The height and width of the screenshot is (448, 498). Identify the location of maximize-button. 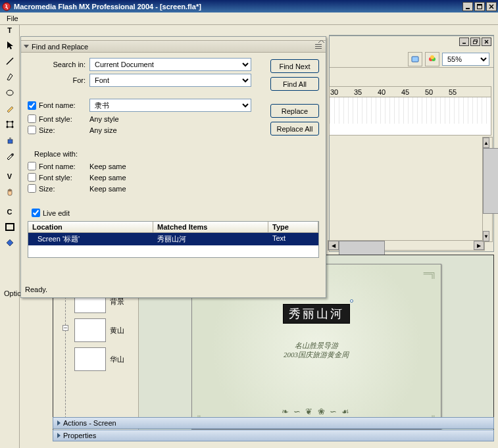
(480, 7).